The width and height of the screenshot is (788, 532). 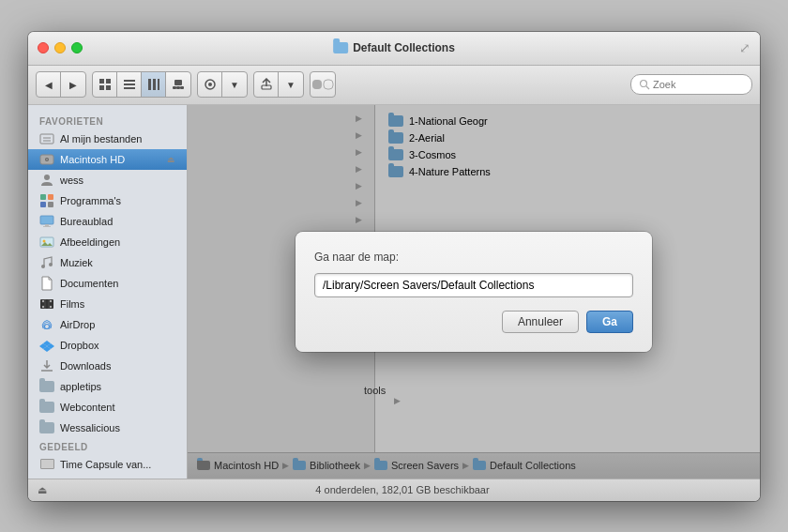 What do you see at coordinates (107, 366) in the screenshot?
I see `sidebar-item-downloads: Downloads` at bounding box center [107, 366].